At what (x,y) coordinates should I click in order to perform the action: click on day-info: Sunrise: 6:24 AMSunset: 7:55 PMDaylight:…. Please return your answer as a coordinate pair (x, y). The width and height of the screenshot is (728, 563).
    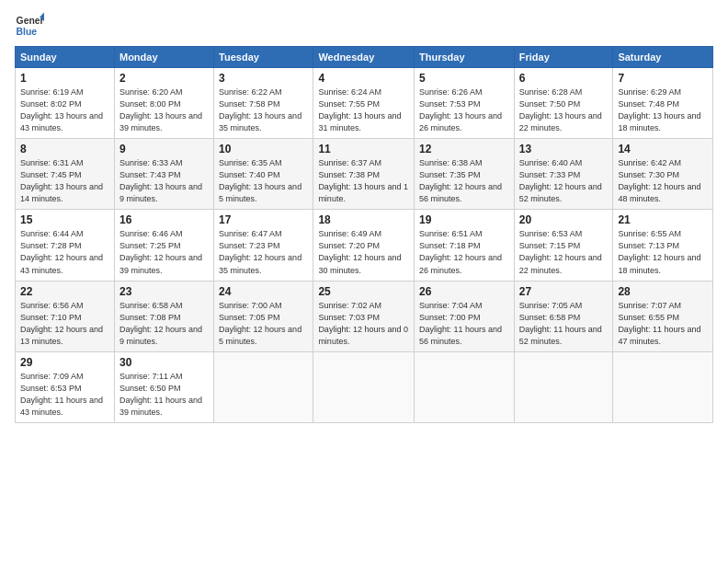
    Looking at the image, I should click on (364, 110).